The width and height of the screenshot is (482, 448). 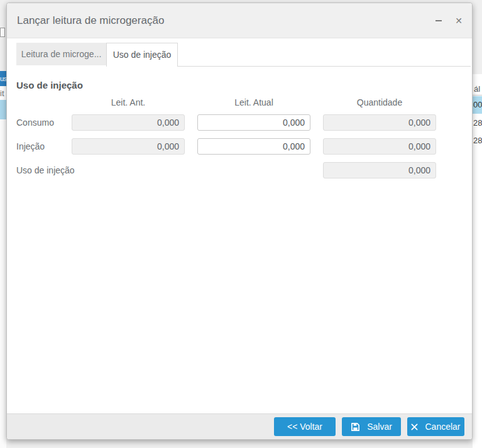 What do you see at coordinates (3, 94) in the screenshot?
I see `background-table-row-left: it` at bounding box center [3, 94].